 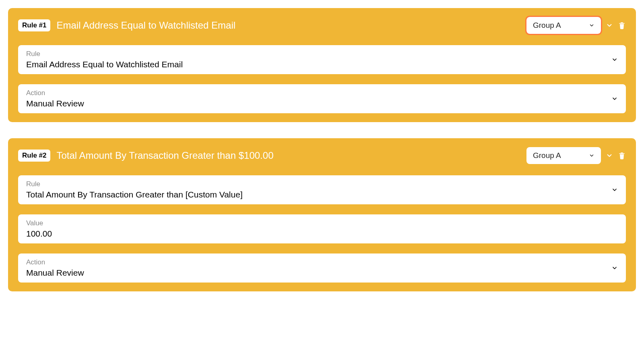 What do you see at coordinates (322, 190) in the screenshot?
I see `rule-select-field: Rule Total Amount By Transaction Greater…` at bounding box center [322, 190].